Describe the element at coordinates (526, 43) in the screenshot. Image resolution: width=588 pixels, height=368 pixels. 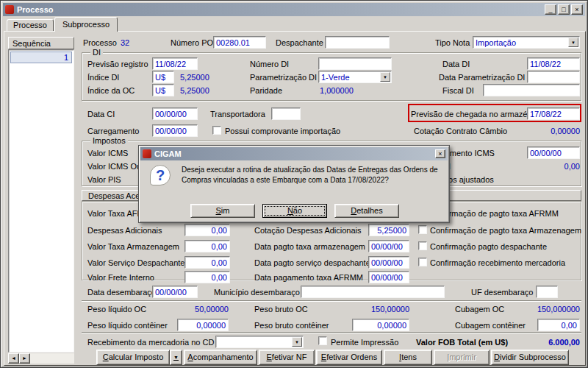
I see `tipo-nota-select: Importação ▼` at that location.